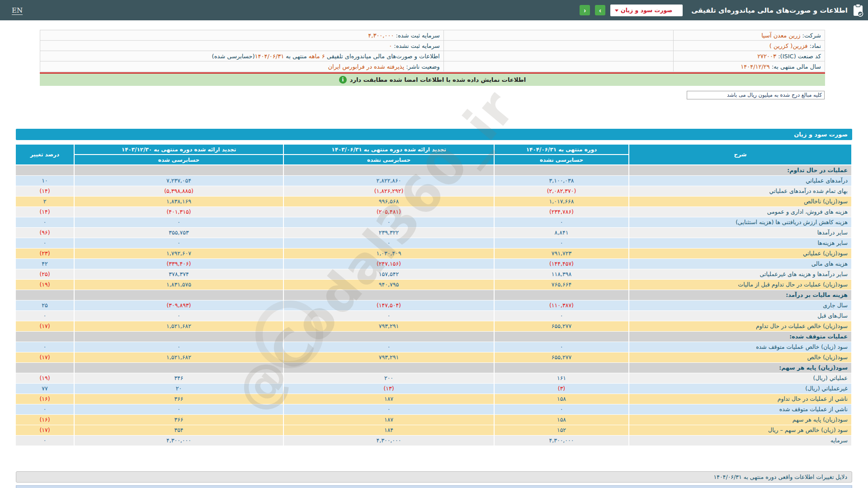  I want to click on prev-statement-button: ‹, so click(585, 10).